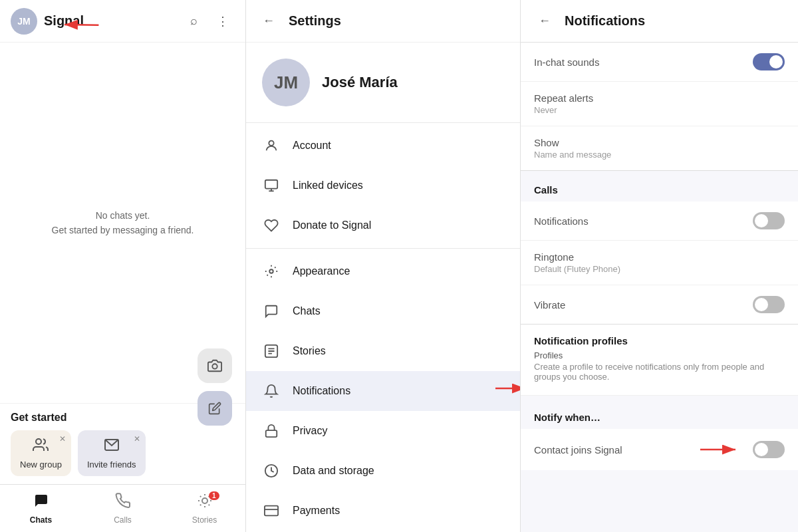 The height and width of the screenshot is (532, 798). Describe the element at coordinates (122, 21) in the screenshot. I see `left-header: JM Signal ⌕ ⋮` at that location.